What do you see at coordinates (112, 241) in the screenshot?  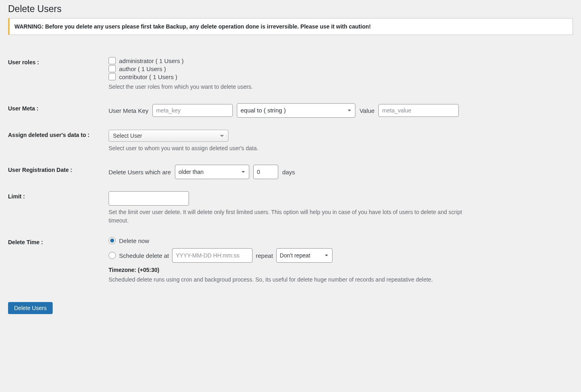 I see `delete-now-radio` at bounding box center [112, 241].